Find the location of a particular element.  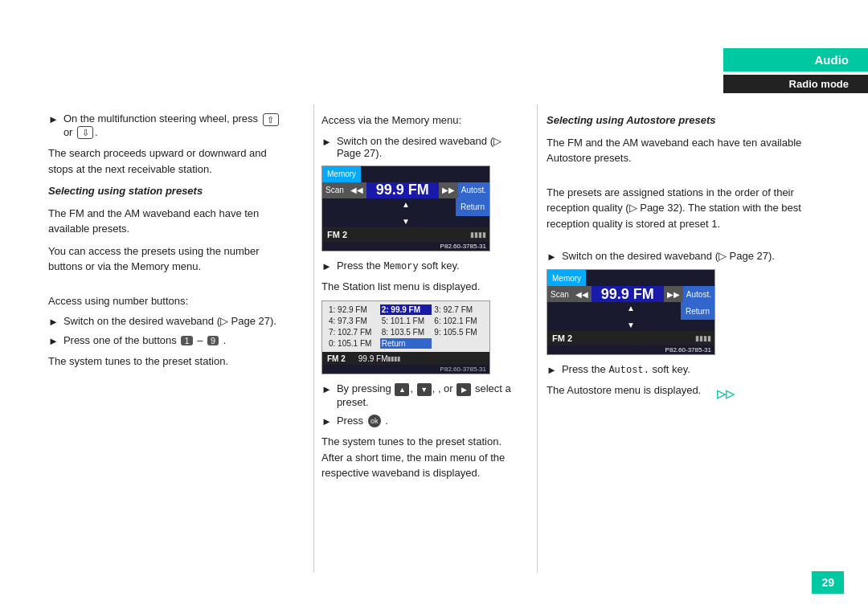

right-bullet-1: ► Switch on the desired waveband (▷ Page… is located at coordinates (683, 256).